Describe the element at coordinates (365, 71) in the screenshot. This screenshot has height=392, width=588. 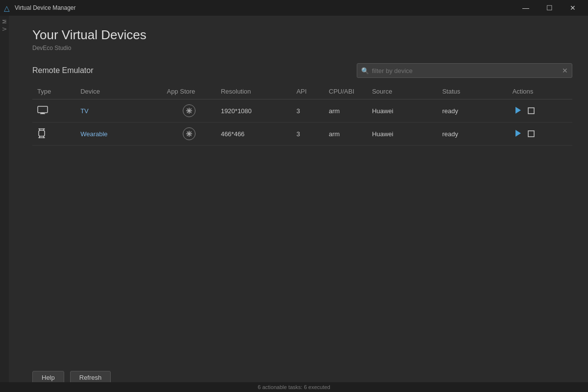
I see `search-icon: 🔍` at that location.